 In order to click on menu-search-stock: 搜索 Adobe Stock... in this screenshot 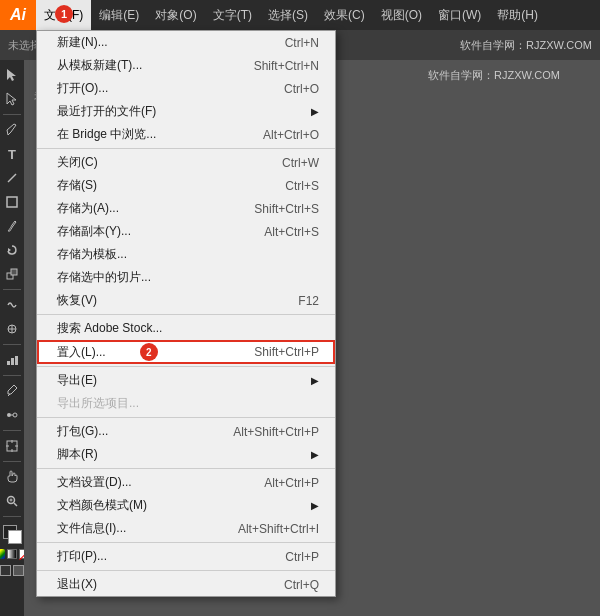, I will do `click(186, 328)`.